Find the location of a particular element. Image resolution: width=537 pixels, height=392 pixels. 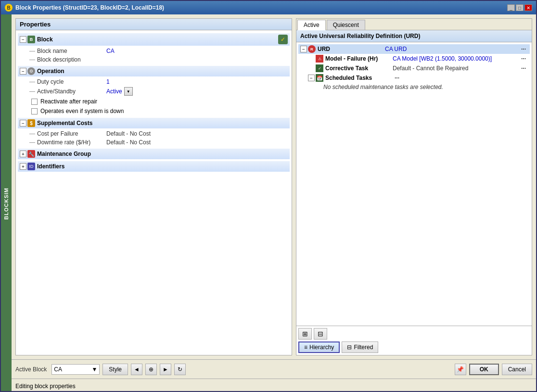

restore-button: □ is located at coordinates (520, 8).